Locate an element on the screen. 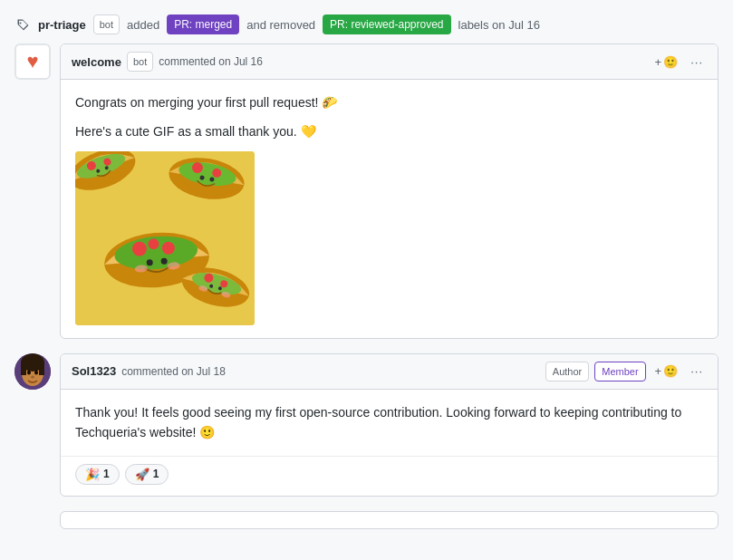 Image resolution: width=733 pixels, height=560 pixels. label-approved: PR: reviewed-approved is located at coordinates (386, 24).